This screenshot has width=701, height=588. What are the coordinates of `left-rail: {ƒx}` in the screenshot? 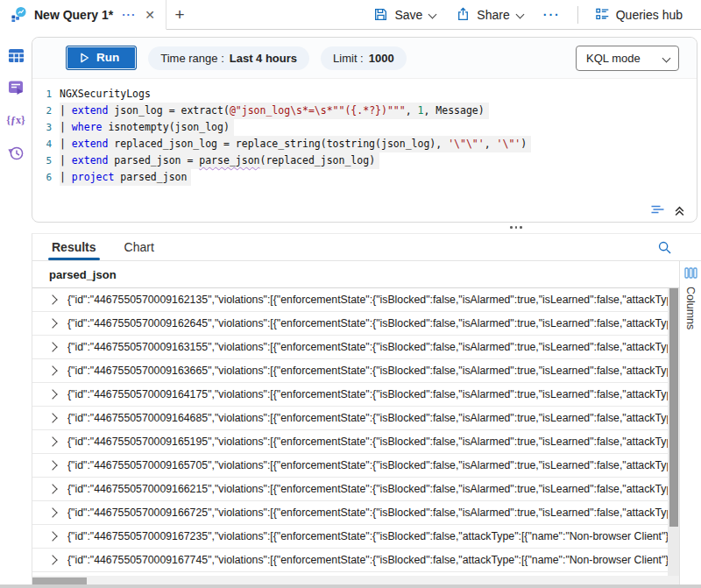 It's located at (16, 308).